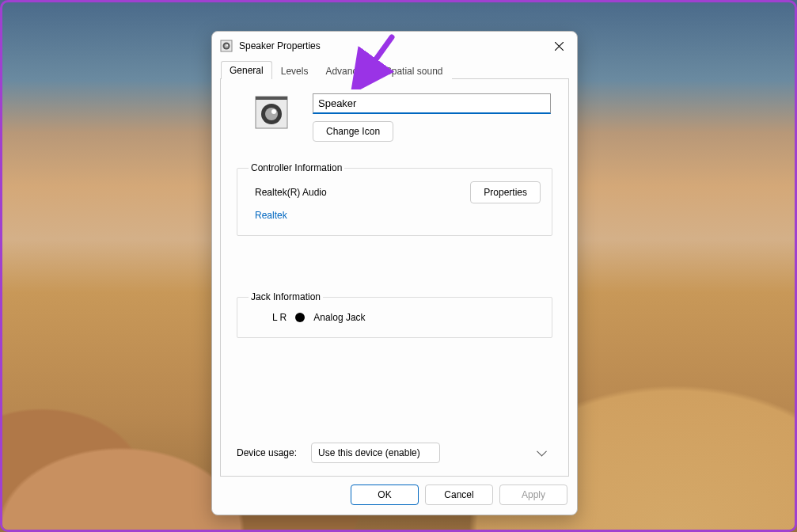 Image resolution: width=797 pixels, height=532 pixels. I want to click on tab-advanced: Advanced, so click(347, 71).